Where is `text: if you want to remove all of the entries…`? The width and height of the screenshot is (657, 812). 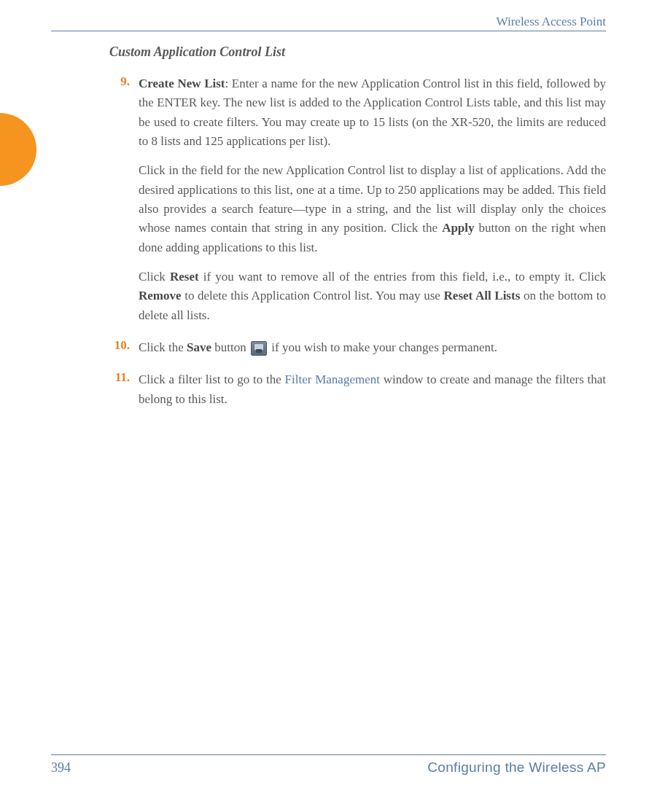
text: if you want to remove all of the entries… is located at coordinates (403, 277).